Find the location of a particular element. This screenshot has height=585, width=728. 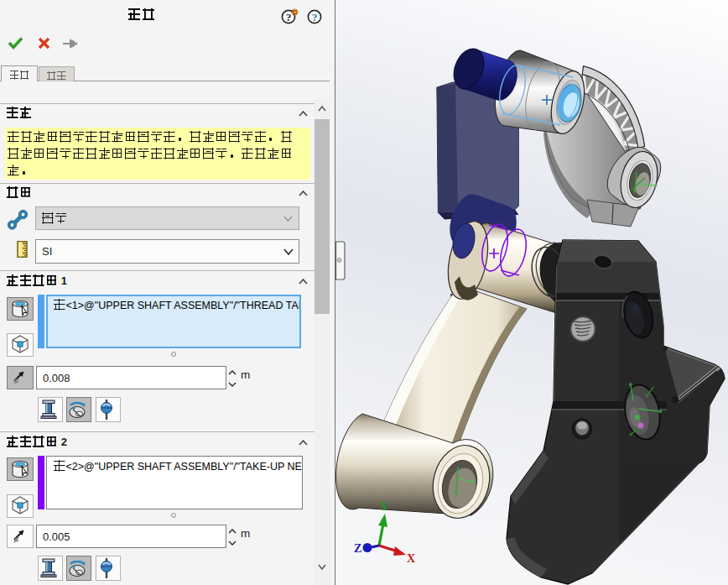

svg-text: Z is located at coordinates (357, 549).